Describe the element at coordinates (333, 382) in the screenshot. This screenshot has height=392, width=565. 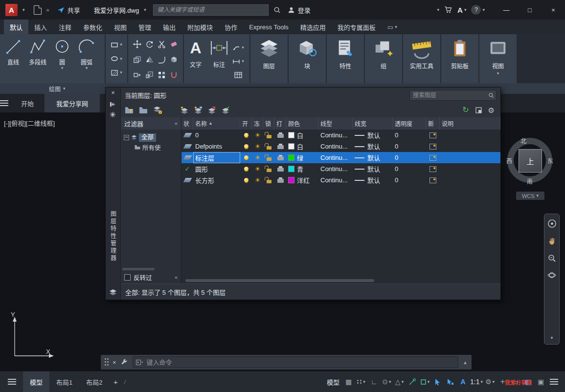
I see `model-space-button: 模型` at that location.